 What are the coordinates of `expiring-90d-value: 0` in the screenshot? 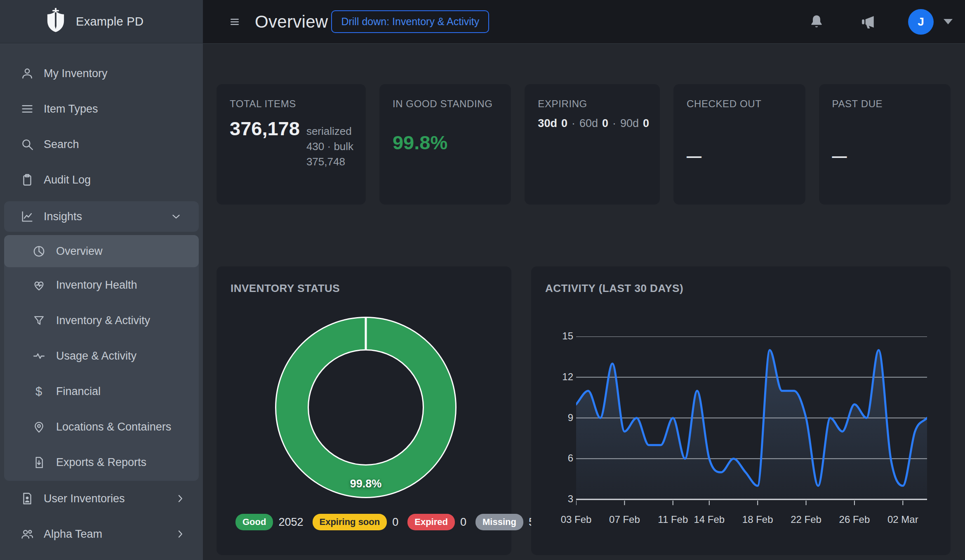 It's located at (646, 124).